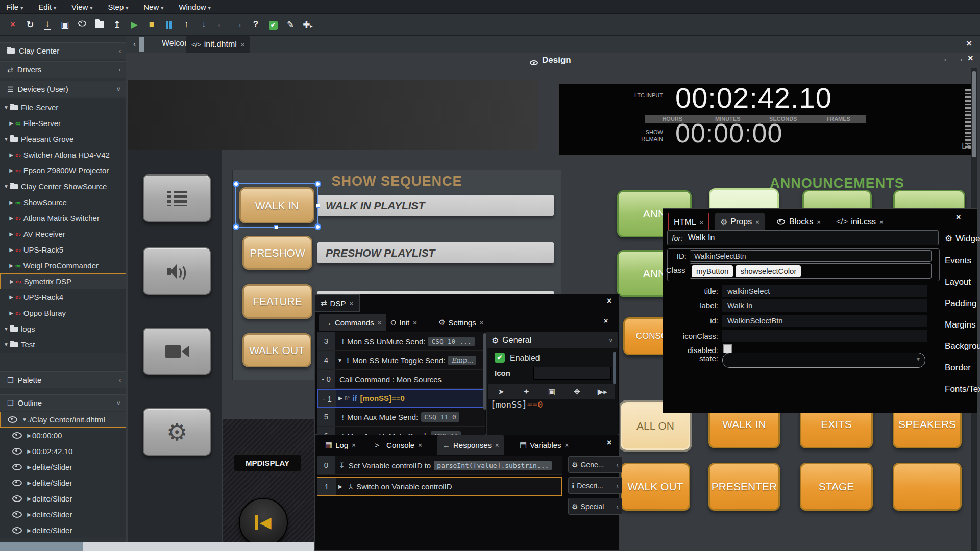 The image size is (980, 551). I want to click on console-tab-variables: ▤Variables×, so click(544, 445).